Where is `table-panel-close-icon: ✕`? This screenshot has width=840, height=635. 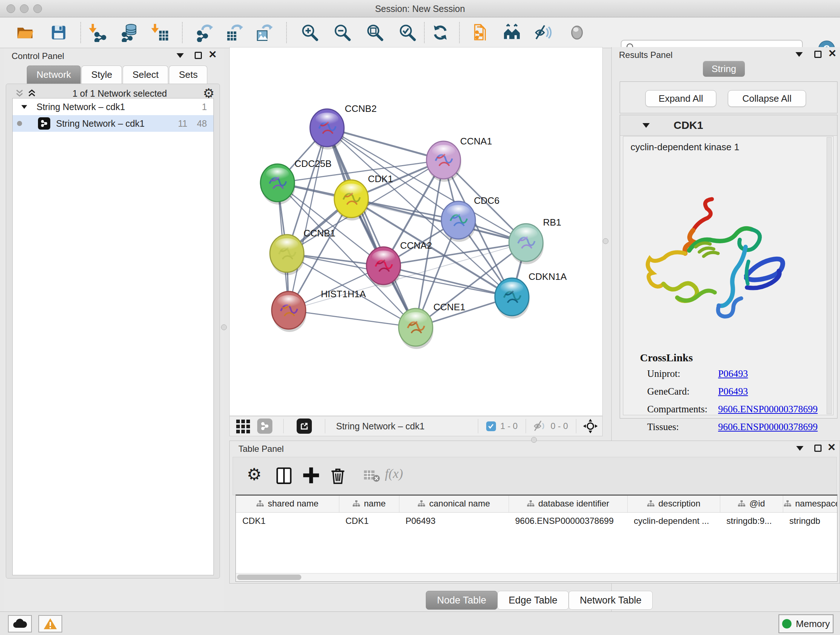 table-panel-close-icon: ✕ is located at coordinates (832, 448).